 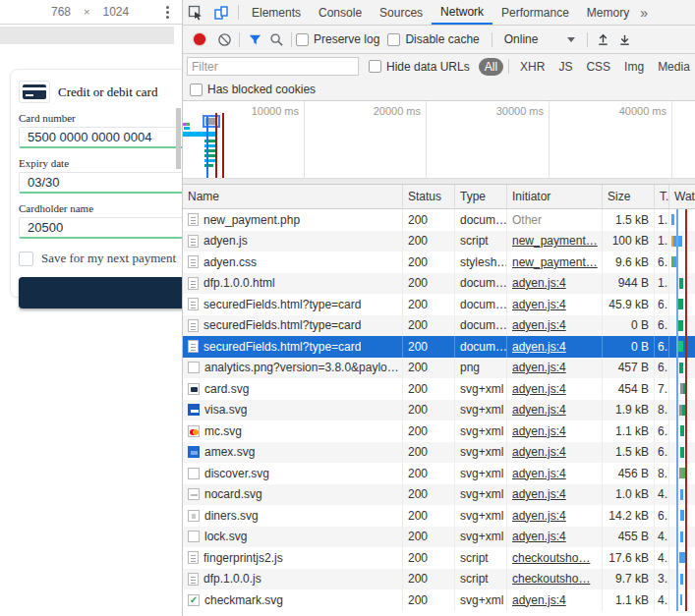 What do you see at coordinates (533, 67) in the screenshot?
I see `resource-filter-xhr: XHR` at bounding box center [533, 67].